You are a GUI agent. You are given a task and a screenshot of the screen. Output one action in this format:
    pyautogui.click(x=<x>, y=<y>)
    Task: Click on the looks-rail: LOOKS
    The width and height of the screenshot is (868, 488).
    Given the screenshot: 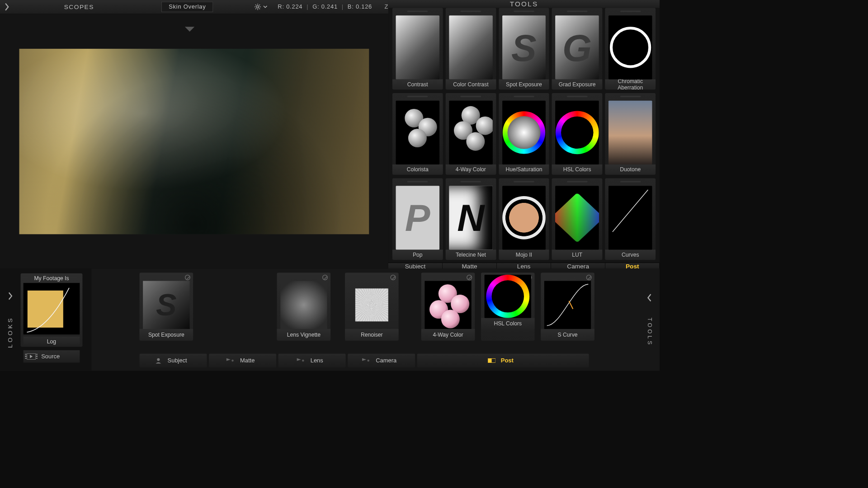 What is the action you would take?
    pyautogui.click(x=10, y=319)
    